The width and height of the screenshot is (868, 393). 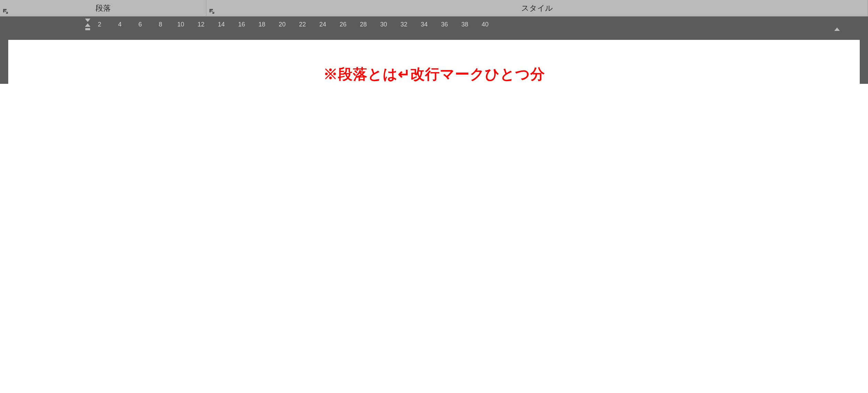 What do you see at coordinates (100, 25) in the screenshot?
I see `ruler-tick: 2` at bounding box center [100, 25].